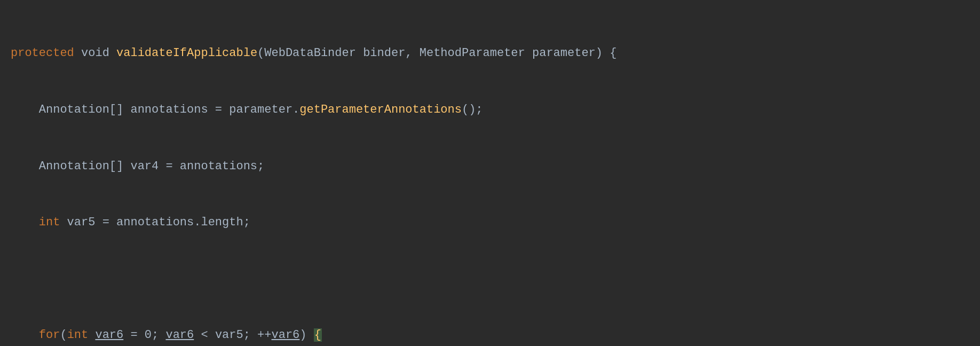 Image resolution: width=980 pixels, height=346 pixels. I want to click on method-getParameterAnnotations: getParameterAnnotations, so click(381, 110).